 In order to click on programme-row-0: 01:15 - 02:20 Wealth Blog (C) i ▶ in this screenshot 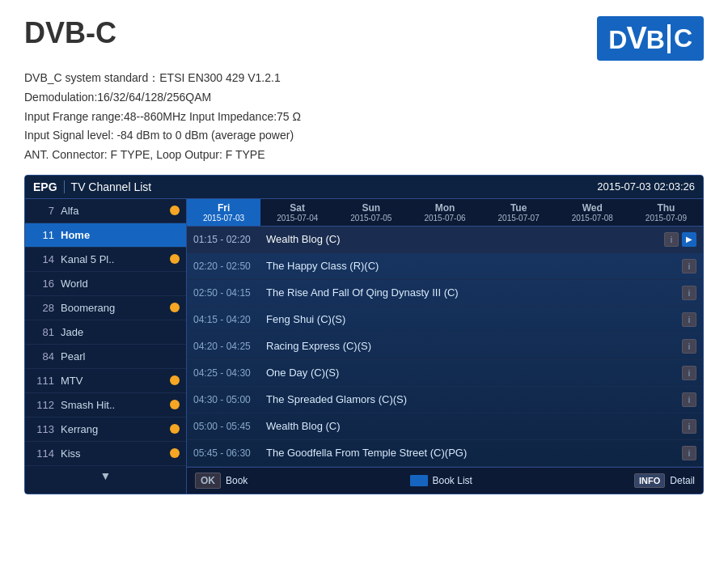, I will do `click(445, 240)`.